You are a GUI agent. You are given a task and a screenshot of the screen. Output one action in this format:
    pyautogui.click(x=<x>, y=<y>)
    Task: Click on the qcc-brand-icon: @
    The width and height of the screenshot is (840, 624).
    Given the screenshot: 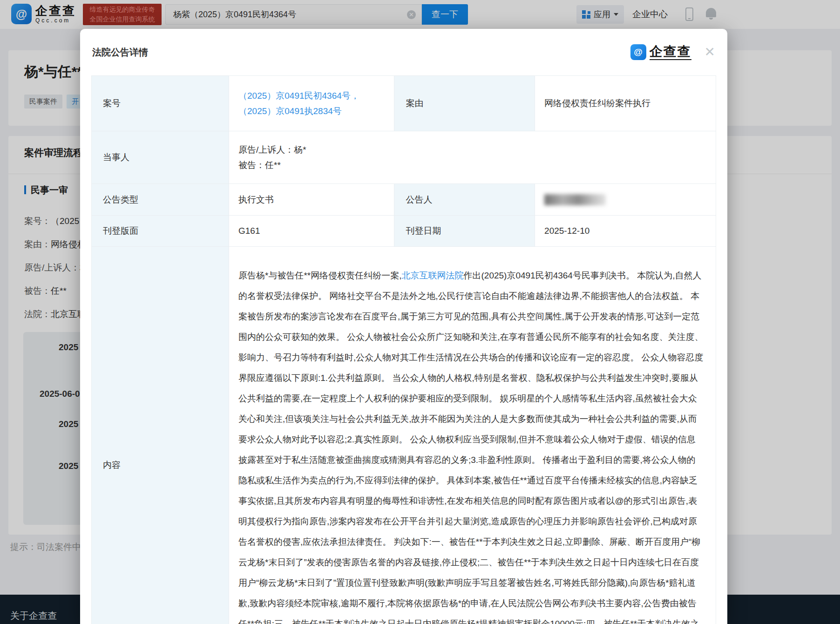 What is the action you would take?
    pyautogui.click(x=638, y=52)
    